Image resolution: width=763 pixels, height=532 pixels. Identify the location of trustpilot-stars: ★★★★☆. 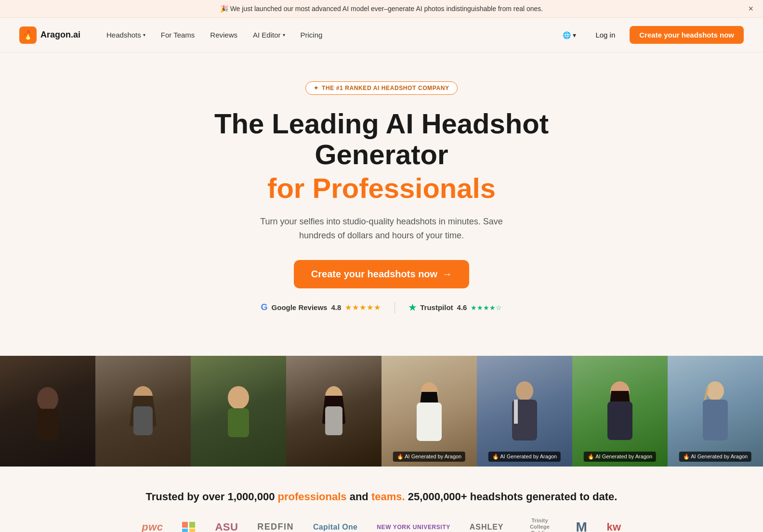
(487, 308).